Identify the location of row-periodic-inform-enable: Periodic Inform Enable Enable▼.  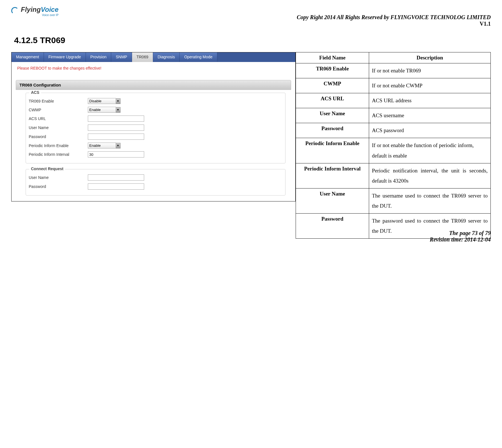
(155, 145).